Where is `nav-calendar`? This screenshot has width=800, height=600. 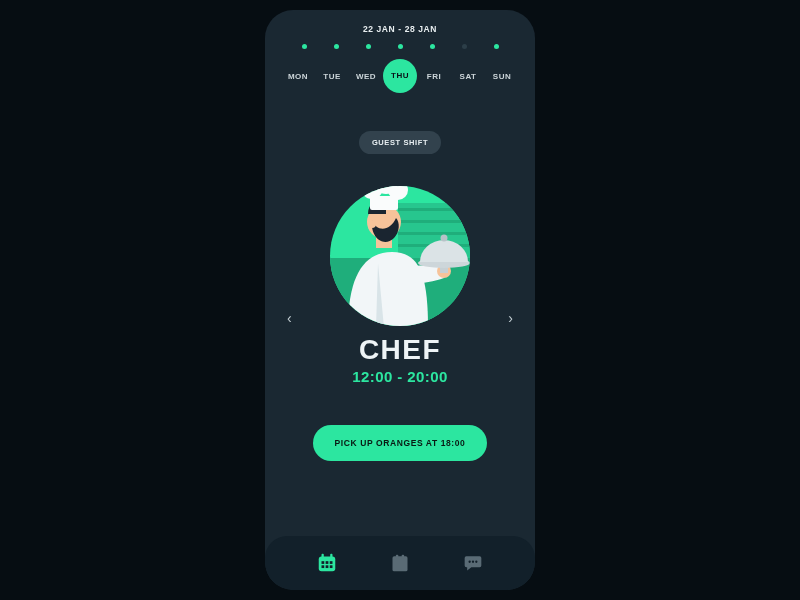 nav-calendar is located at coordinates (327, 563).